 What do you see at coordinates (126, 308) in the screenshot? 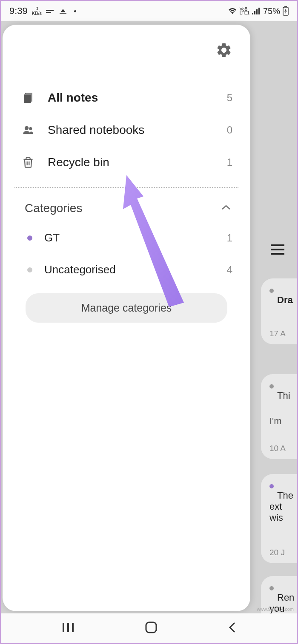
I see `manage-categories-button: Manage categories` at bounding box center [126, 308].